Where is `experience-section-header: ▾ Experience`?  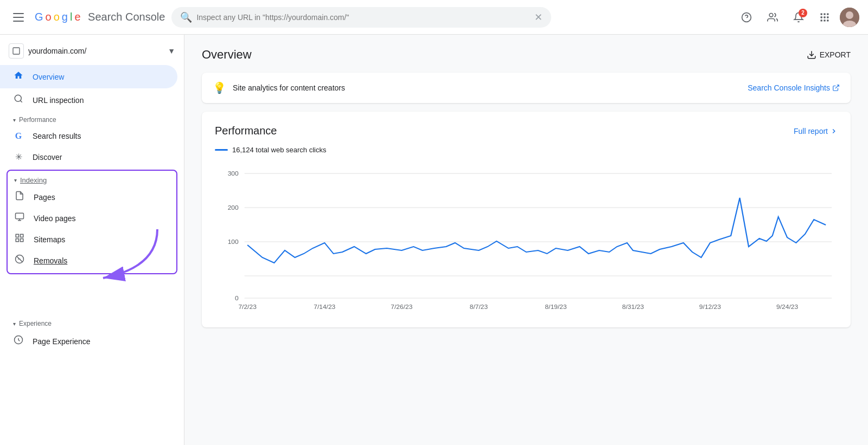 experience-section-header: ▾ Experience is located at coordinates (92, 324).